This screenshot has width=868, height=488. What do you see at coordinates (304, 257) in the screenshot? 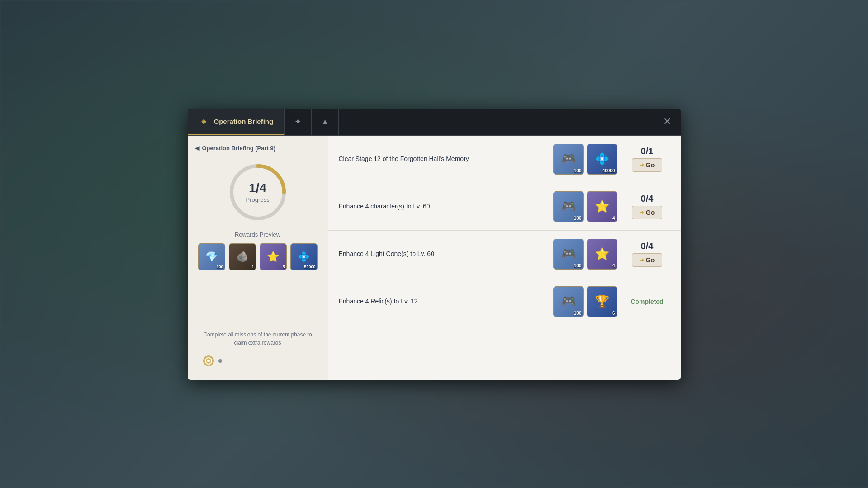
I see `reward-item: 💠 50000` at bounding box center [304, 257].